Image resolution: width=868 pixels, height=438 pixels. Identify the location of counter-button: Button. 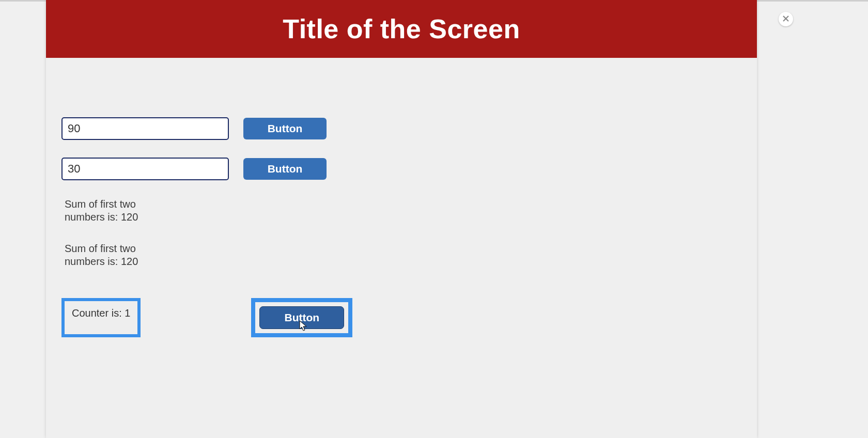
(302, 318).